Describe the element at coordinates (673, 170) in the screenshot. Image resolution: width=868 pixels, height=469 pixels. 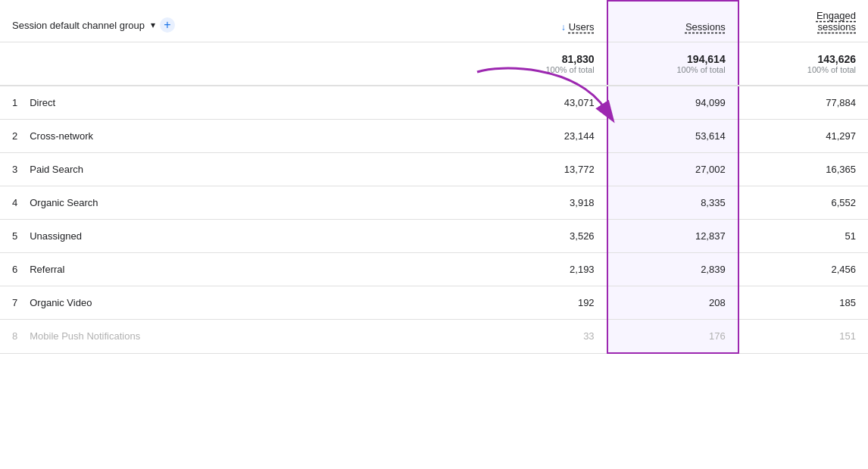
I see `sessions-cell: 27,002` at that location.